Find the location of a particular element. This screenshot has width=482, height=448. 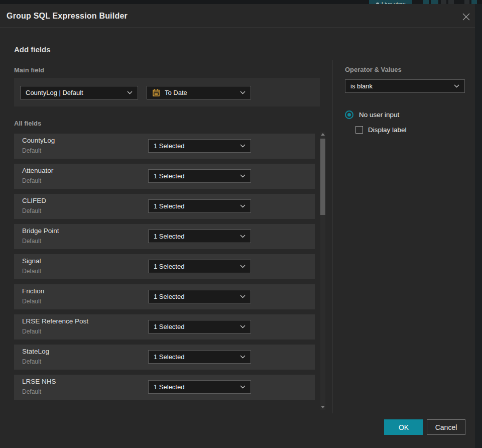

field-row: Attenuator Default 1 Selected is located at coordinates (165, 176).